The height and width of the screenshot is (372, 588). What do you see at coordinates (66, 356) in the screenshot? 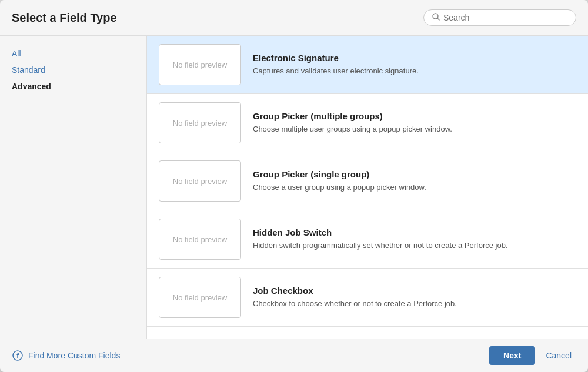
I see `find-more-custom-fields-link: f Find More Custom Fields` at bounding box center [66, 356].